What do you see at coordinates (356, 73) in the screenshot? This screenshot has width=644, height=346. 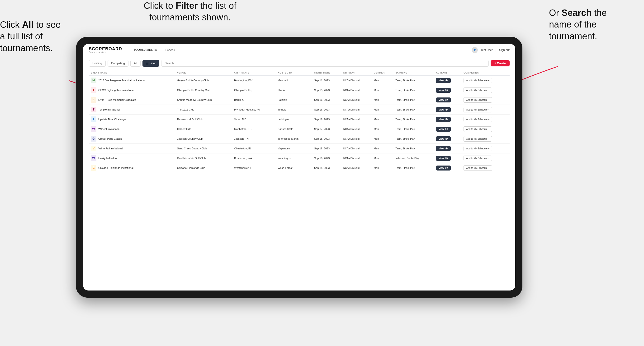 I see `col-division: DIVISION` at bounding box center [356, 73].